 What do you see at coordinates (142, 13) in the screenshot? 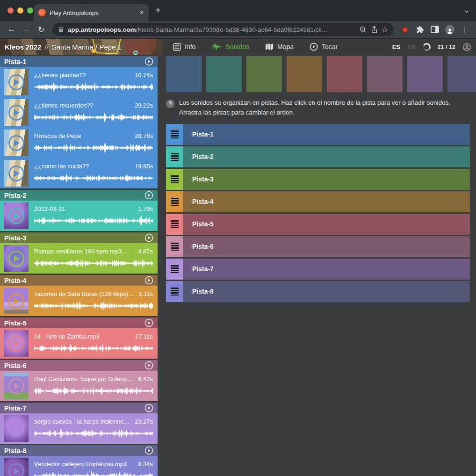
I see `tab-close-icon: ✕` at bounding box center [142, 13].